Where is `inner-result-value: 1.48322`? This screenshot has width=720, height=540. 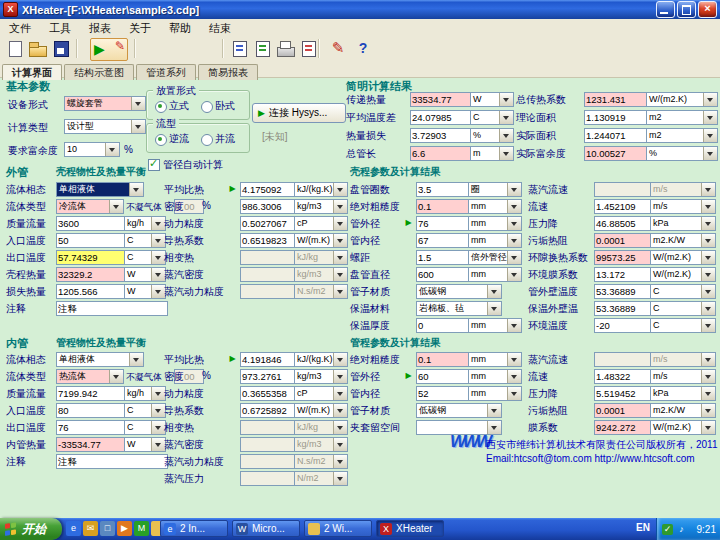 inner-result-value: 1.48322 is located at coordinates (623, 376).